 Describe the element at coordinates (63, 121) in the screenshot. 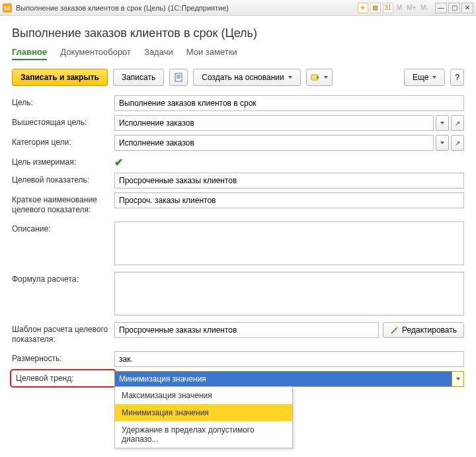

I see `parent-goal-label: Вышестоящая цель:` at that location.